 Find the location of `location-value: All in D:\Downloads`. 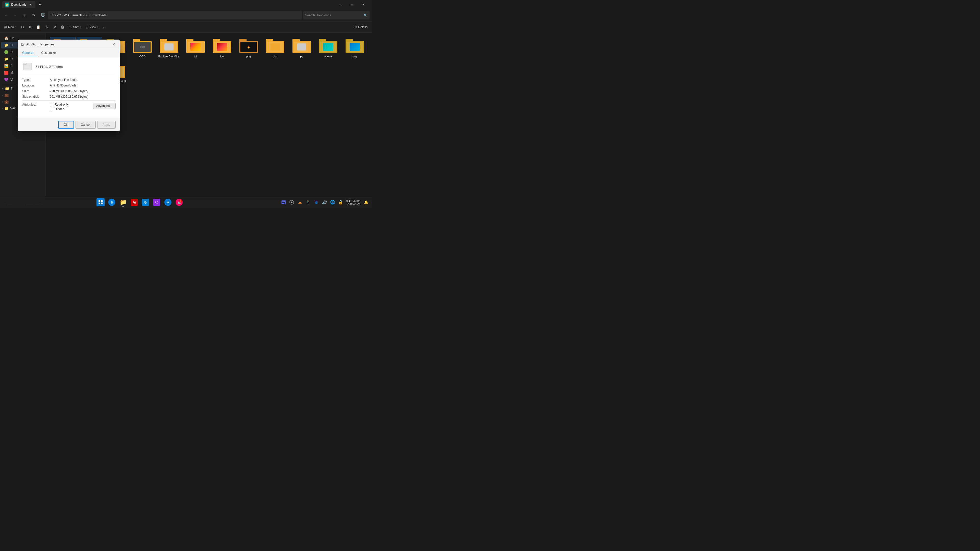

location-value: All in D:\Downloads is located at coordinates (63, 85).